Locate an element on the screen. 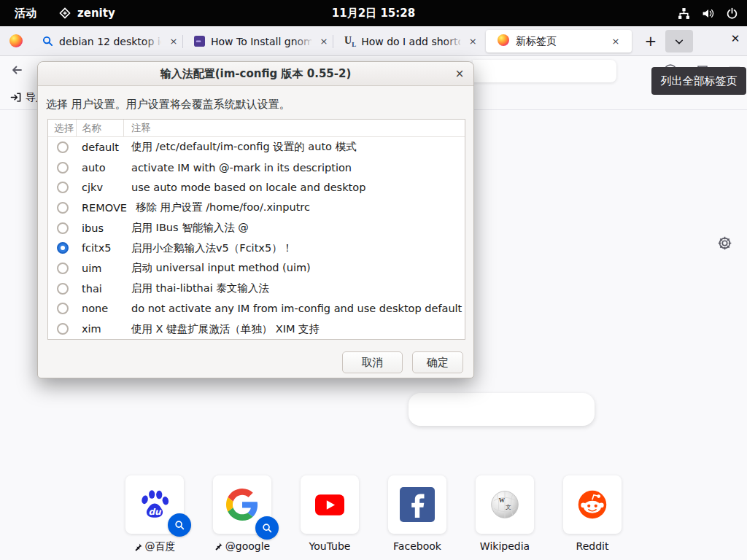 The image size is (747, 560). table-row: cjkv use auto mode based on locale and d… is located at coordinates (257, 187).